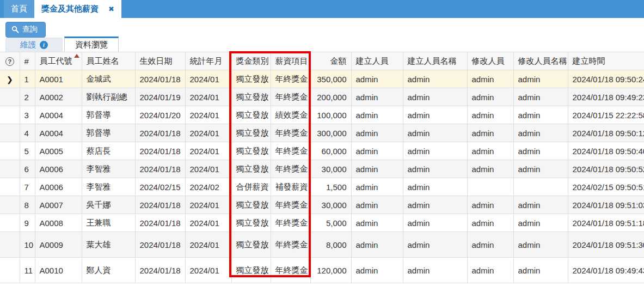 Image resolution: width=644 pixels, height=286 pixels. What do you see at coordinates (58, 97) in the screenshot?
I see `cell-emp-id: A0002` at bounding box center [58, 97].